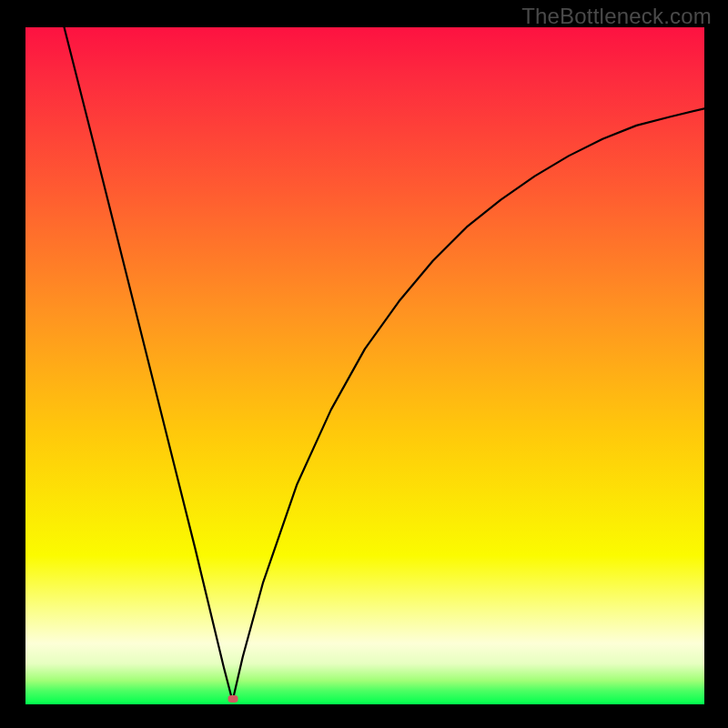  Describe the element at coordinates (617, 16) in the screenshot. I see `watermark-text: TheBottleneck.com` at that location.